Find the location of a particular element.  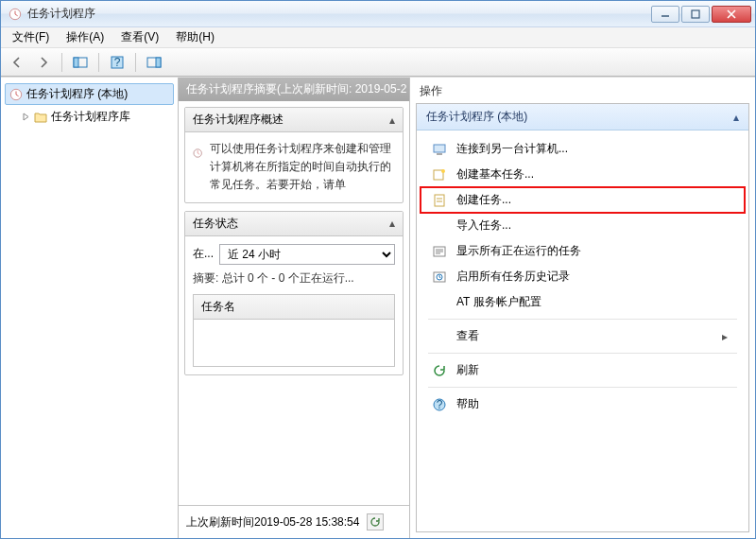

forward-button is located at coordinates (43, 62).